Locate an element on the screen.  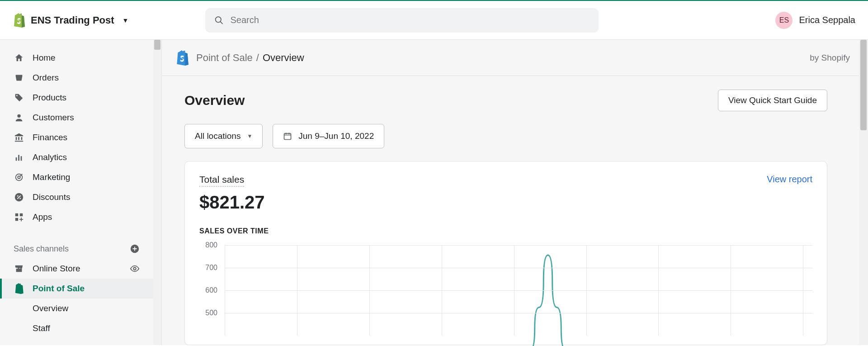
y-tick-label: 700 is located at coordinates (212, 268).